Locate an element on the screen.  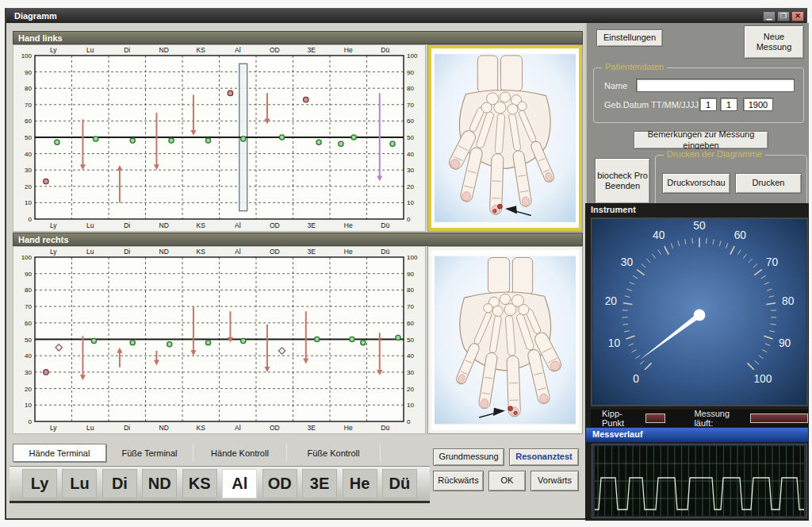
meridian-button-ks: KS is located at coordinates (200, 484).